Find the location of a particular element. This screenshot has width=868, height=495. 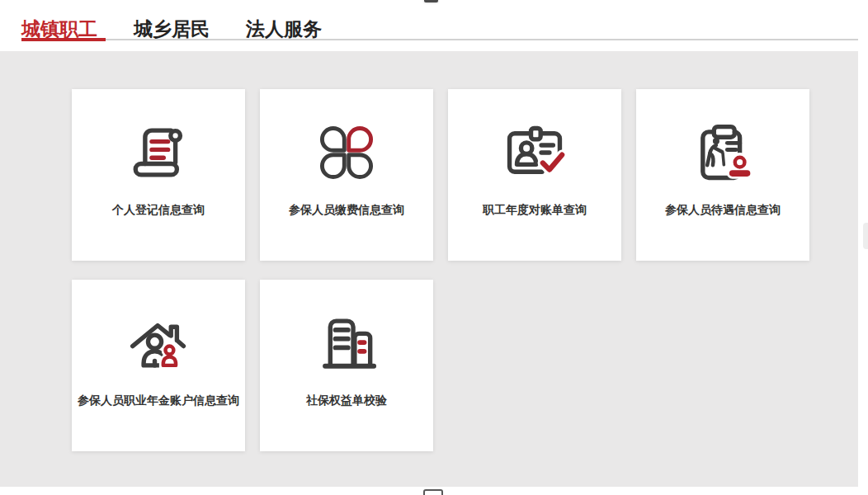

buildings-icon is located at coordinates (347, 343).